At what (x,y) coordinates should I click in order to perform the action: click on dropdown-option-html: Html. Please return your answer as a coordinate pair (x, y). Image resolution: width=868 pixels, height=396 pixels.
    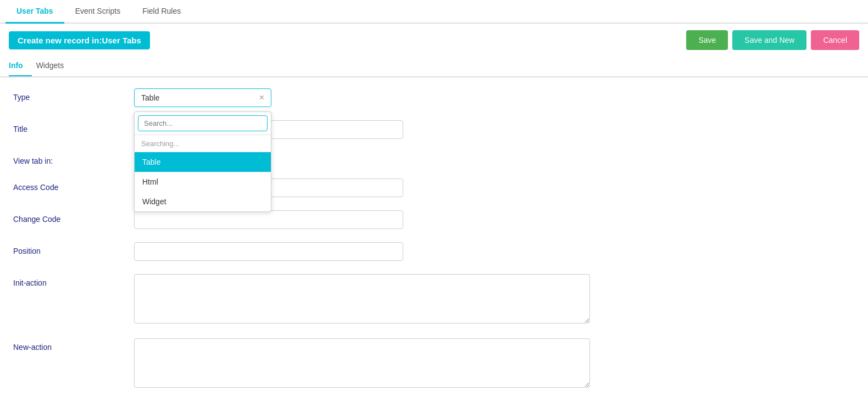
    Looking at the image, I should click on (203, 182).